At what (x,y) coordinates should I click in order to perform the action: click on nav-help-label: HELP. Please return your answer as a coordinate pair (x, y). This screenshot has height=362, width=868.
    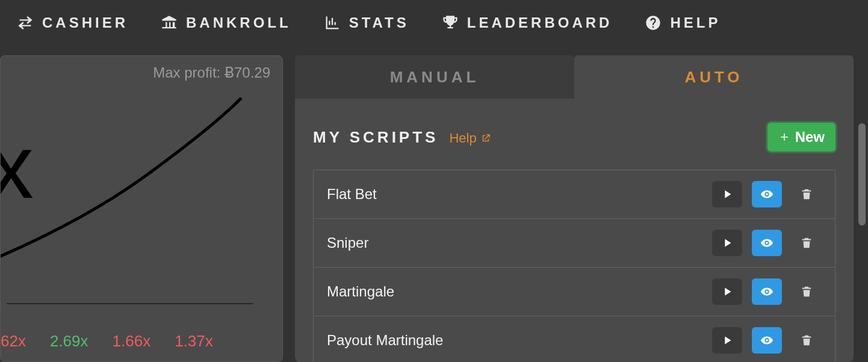
    Looking at the image, I should click on (695, 23).